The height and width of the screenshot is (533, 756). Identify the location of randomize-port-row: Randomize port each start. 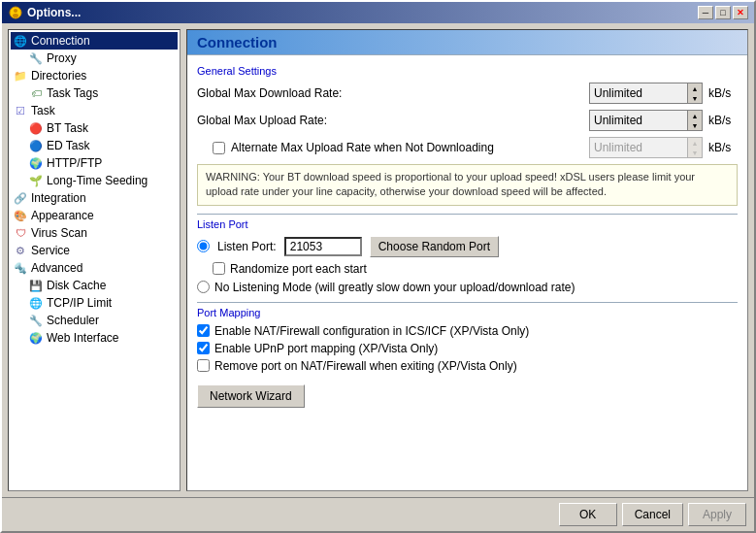
(476, 269).